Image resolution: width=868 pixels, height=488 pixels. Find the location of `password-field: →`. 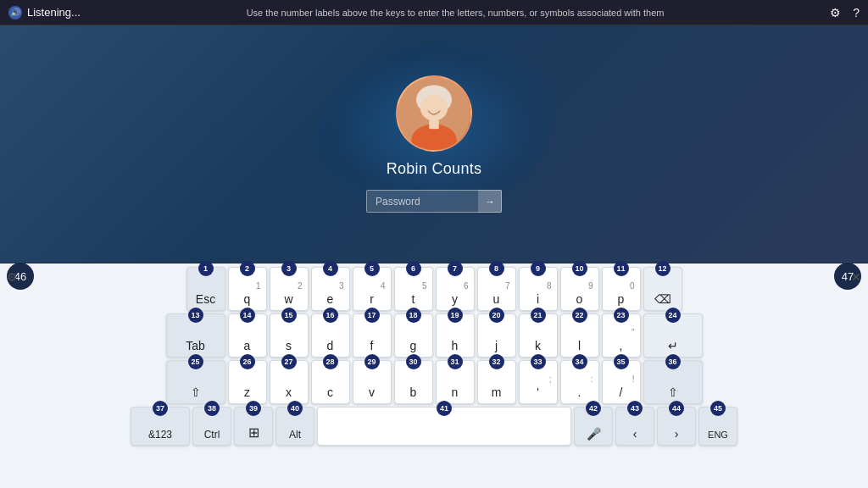

password-field: → is located at coordinates (434, 202).